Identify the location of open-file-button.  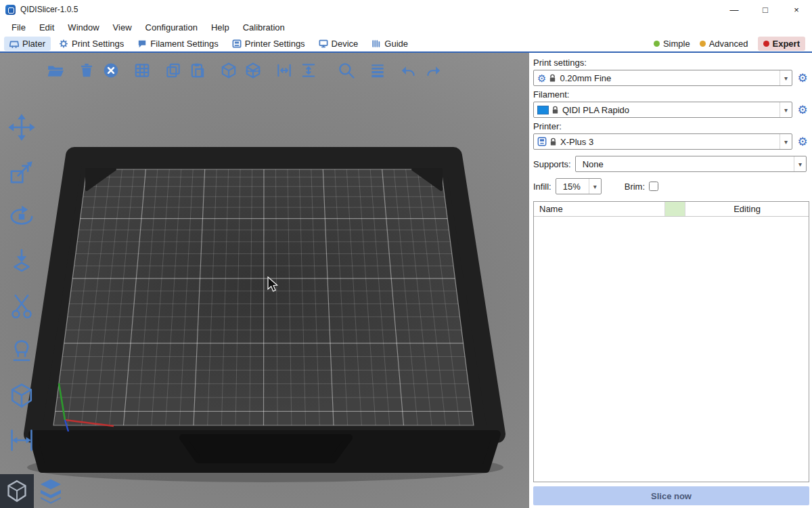
(55, 70).